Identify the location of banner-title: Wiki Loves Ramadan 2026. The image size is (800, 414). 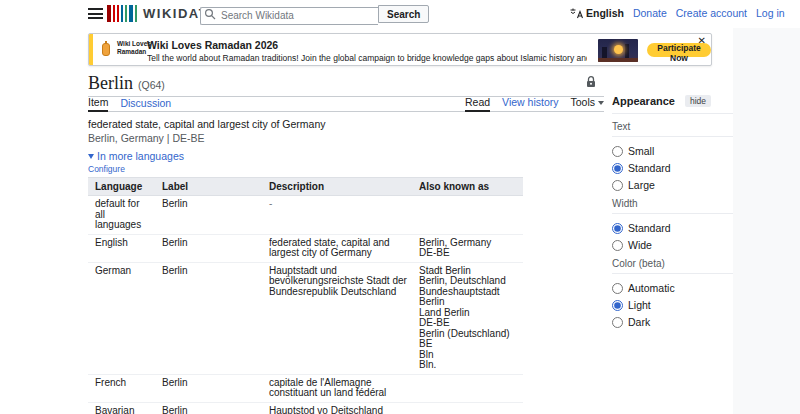
(367, 45).